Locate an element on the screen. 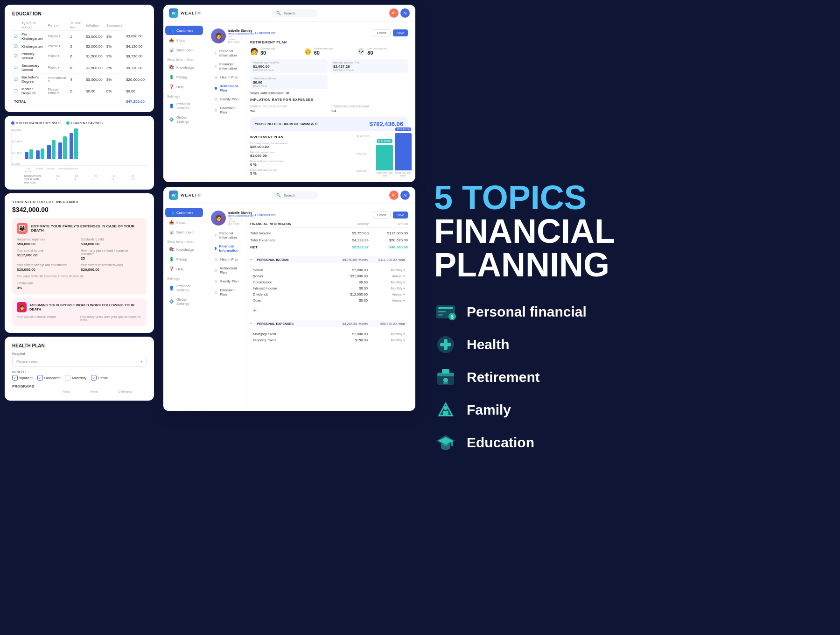 This screenshot has width=840, height=635. sidebar-item-customers: 👥 Customers is located at coordinates (184, 30).